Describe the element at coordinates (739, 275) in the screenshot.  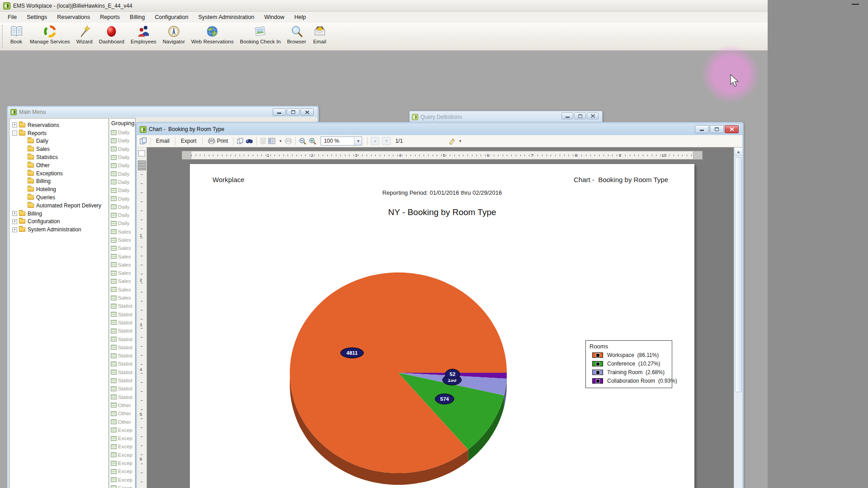
I see `vertical-scroll-thumb` at that location.